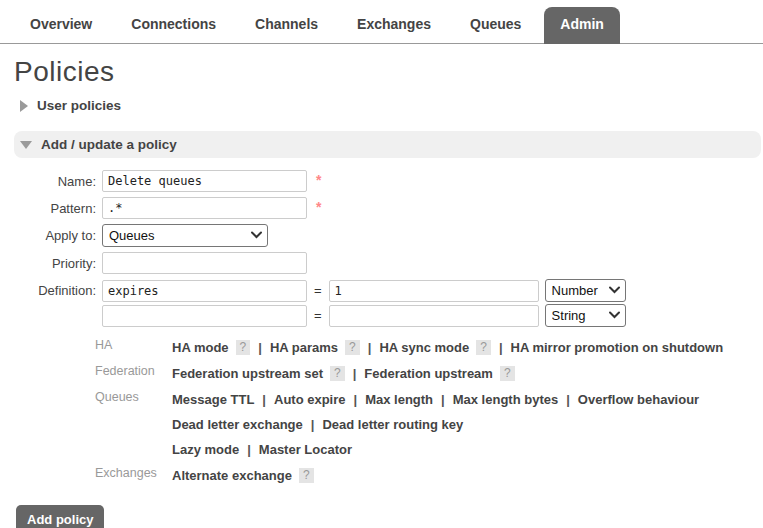 The image size is (763, 528). I want to click on definition-row: = Number, so click(364, 290).